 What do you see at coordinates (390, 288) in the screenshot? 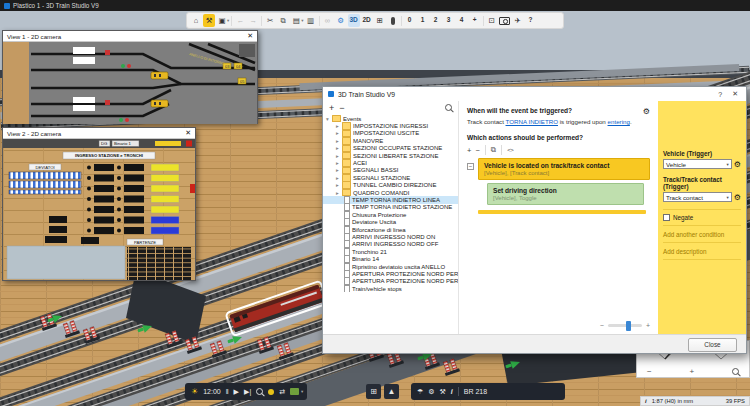
I see `tree-item: Train/vehicle stops` at bounding box center [390, 288].